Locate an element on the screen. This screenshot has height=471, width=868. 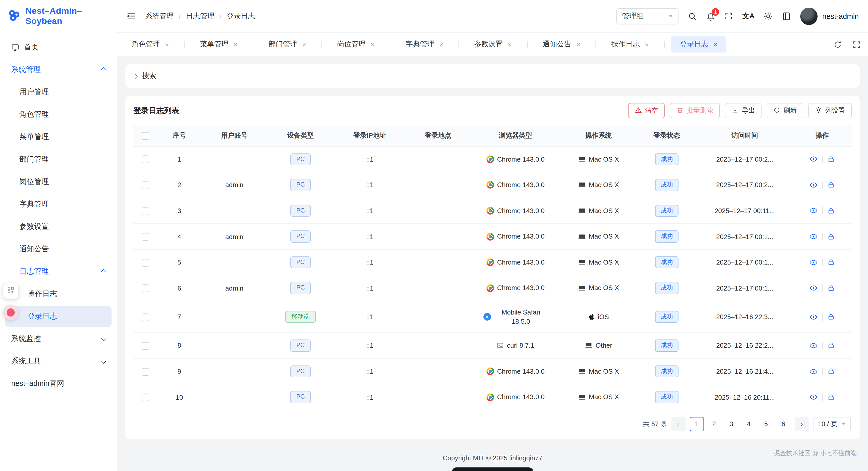
page-button-2: 2 is located at coordinates (714, 424).